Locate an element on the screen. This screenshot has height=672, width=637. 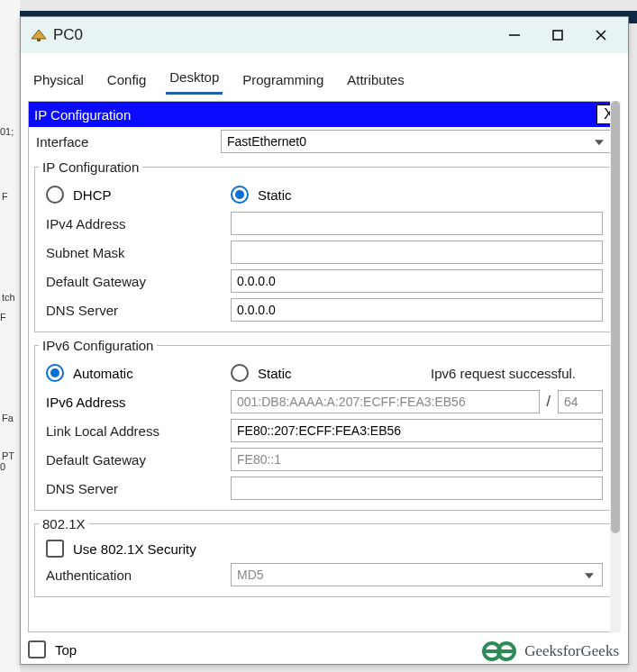
minimize-button is located at coordinates (514, 35).